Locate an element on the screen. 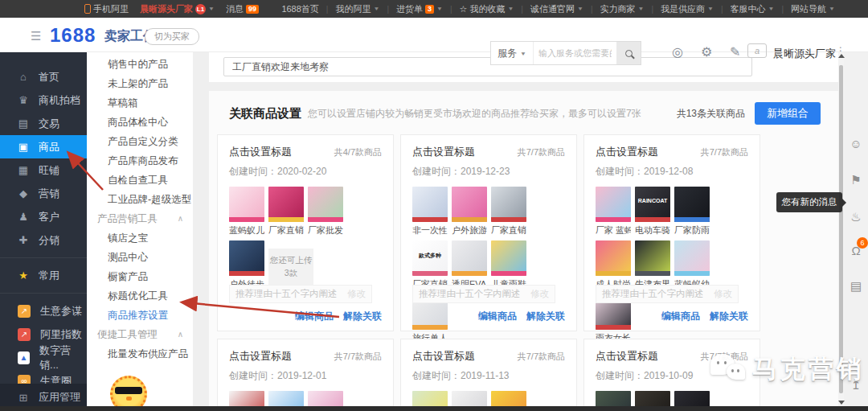 Image resolution: width=868 pixels, height=411 pixels. topbar-item-消息: 消息99 is located at coordinates (243, 10).